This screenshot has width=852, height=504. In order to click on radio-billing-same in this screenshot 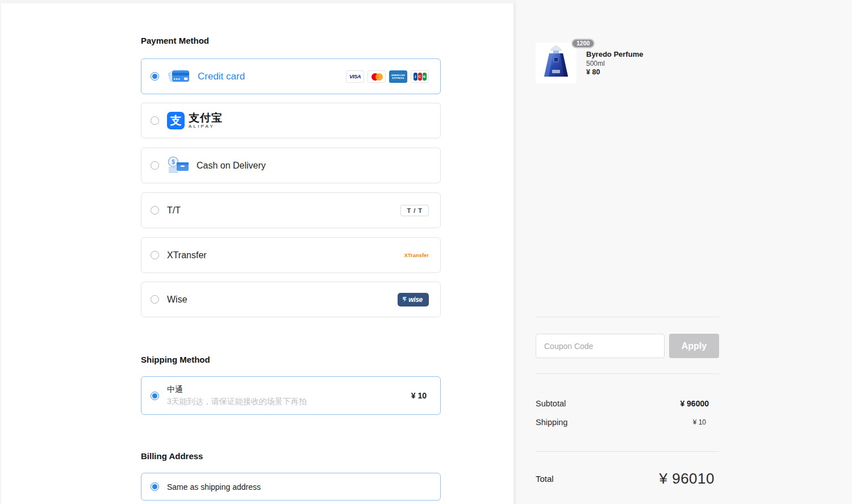, I will do `click(154, 487)`.